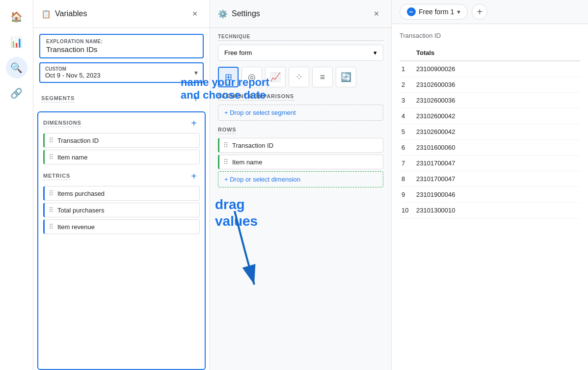  Describe the element at coordinates (300, 37) in the screenshot. I see `technique-label: TECHNIQUE` at that location.